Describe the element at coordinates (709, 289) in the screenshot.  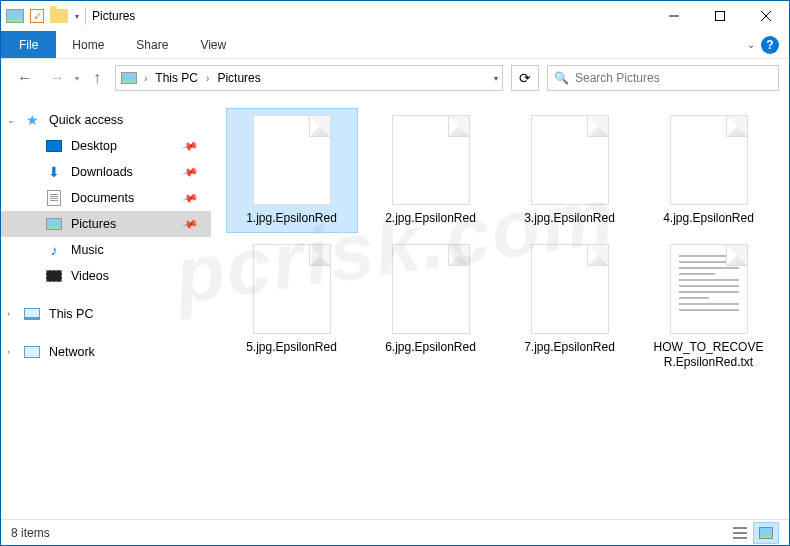
I see `text-file-icon` at that location.